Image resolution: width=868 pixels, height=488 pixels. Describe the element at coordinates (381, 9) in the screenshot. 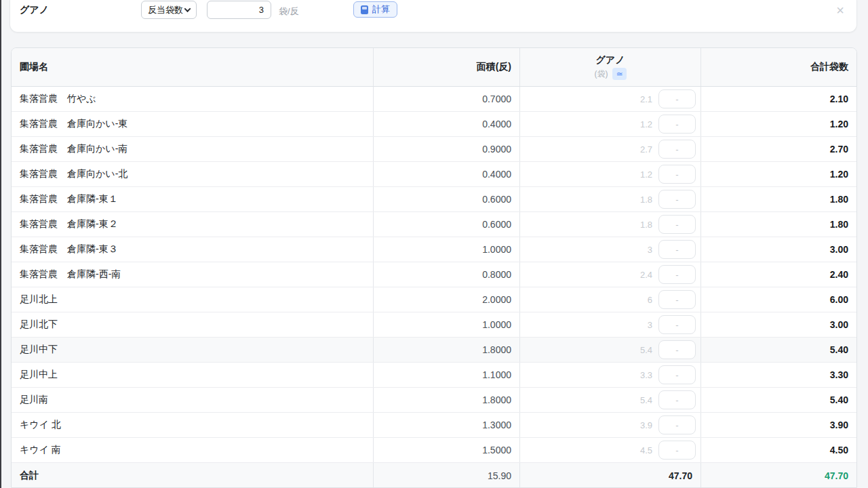

I see `calculate-button-label: 計算` at that location.